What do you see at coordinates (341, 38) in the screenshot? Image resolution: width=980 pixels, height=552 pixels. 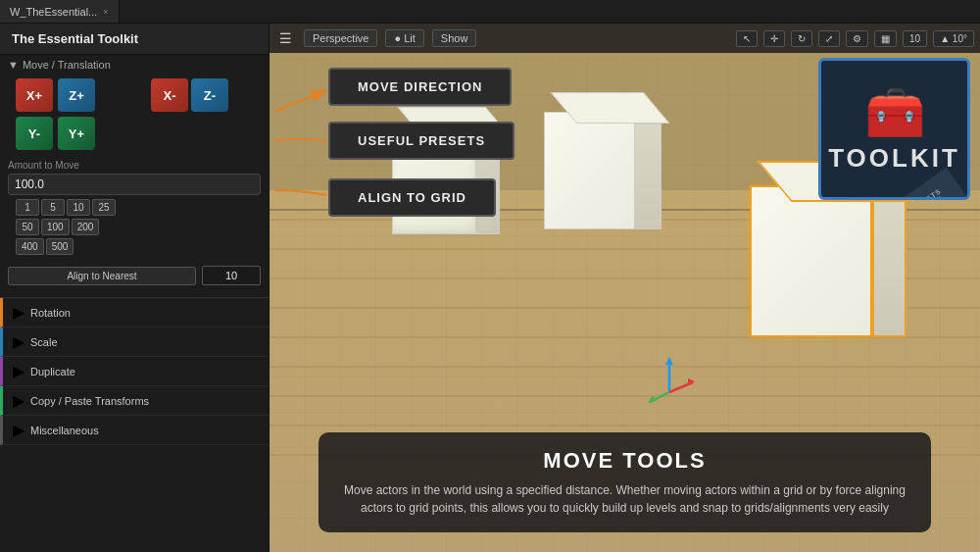 I see `perspective-label: Perspective` at bounding box center [341, 38].